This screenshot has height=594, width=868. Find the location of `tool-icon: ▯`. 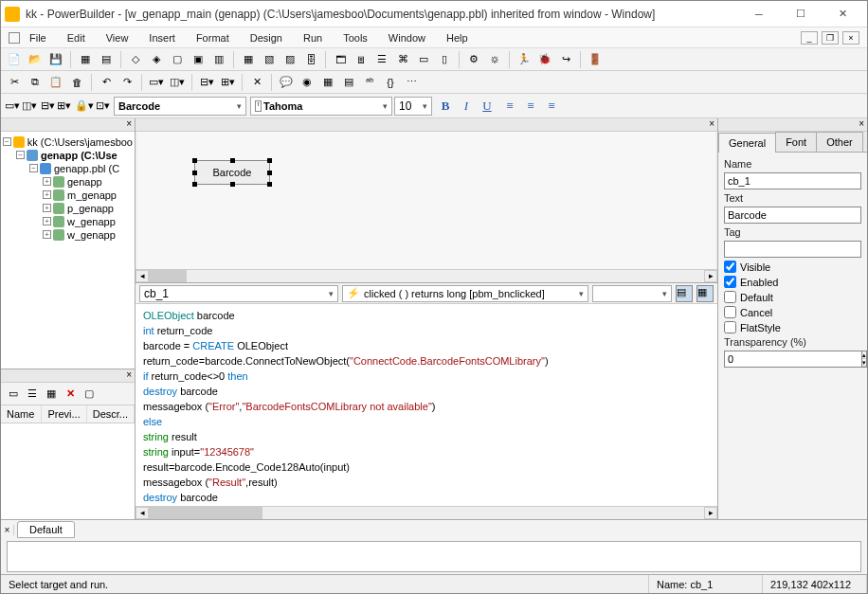

tool-icon: ▯ is located at coordinates (444, 60).